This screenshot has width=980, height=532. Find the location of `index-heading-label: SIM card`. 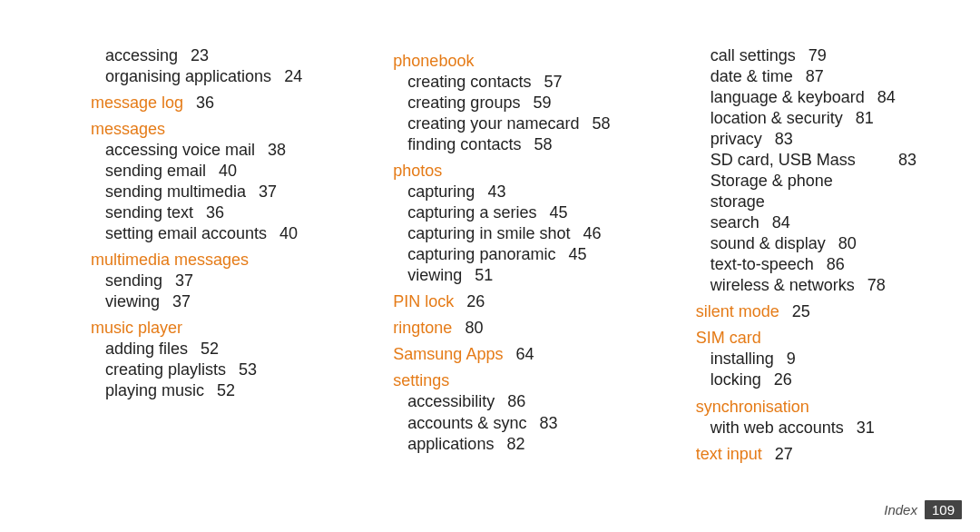

index-heading-label: SIM card is located at coordinates (729, 338).